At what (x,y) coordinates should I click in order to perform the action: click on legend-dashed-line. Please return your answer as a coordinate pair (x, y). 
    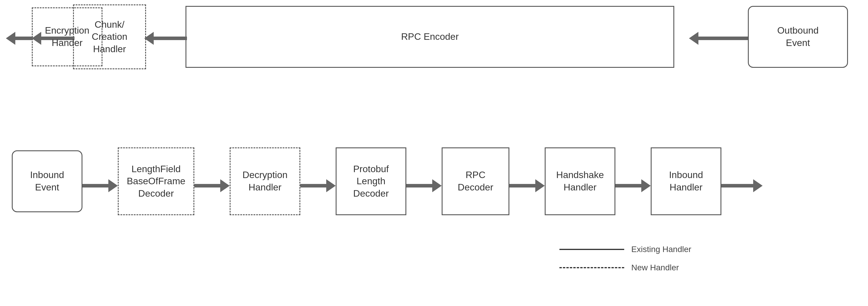
    Looking at the image, I should click on (592, 268).